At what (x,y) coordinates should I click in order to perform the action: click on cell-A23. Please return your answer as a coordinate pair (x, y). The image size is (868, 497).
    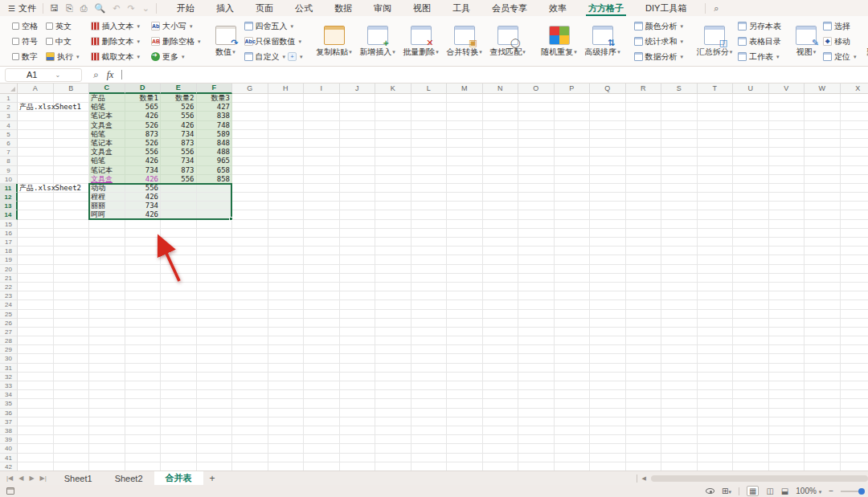
    Looking at the image, I should click on (35, 295).